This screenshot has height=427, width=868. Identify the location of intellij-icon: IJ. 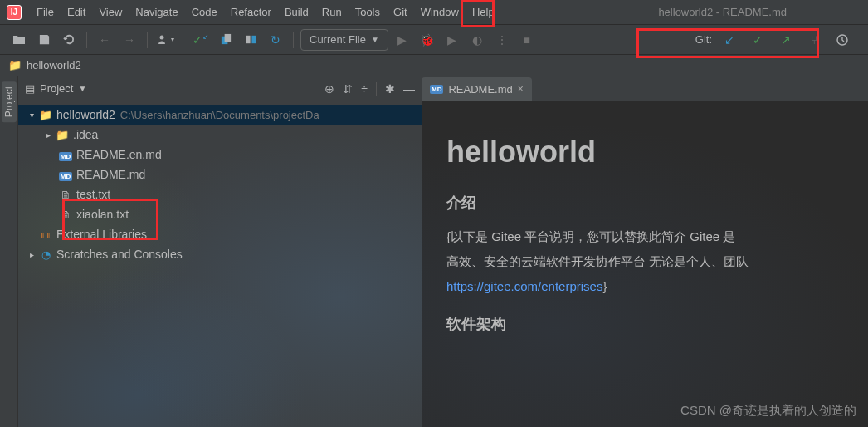
(14, 12).